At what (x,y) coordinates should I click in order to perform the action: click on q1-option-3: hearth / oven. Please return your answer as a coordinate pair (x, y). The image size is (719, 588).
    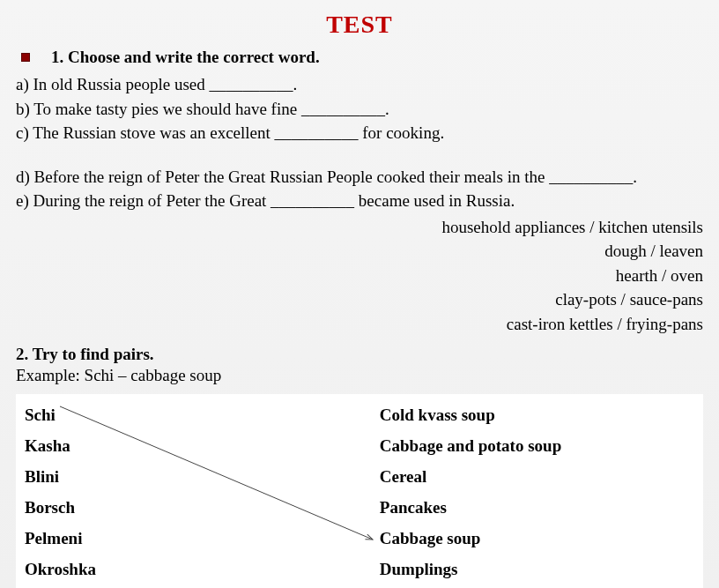
    Looking at the image, I should click on (360, 276).